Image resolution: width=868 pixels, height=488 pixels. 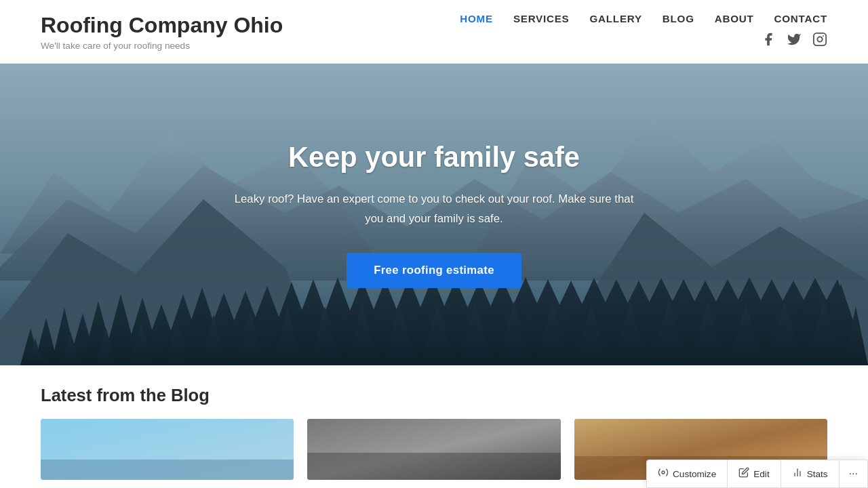 What do you see at coordinates (734, 19) in the screenshot?
I see `nav-item-about: ABOUT` at bounding box center [734, 19].